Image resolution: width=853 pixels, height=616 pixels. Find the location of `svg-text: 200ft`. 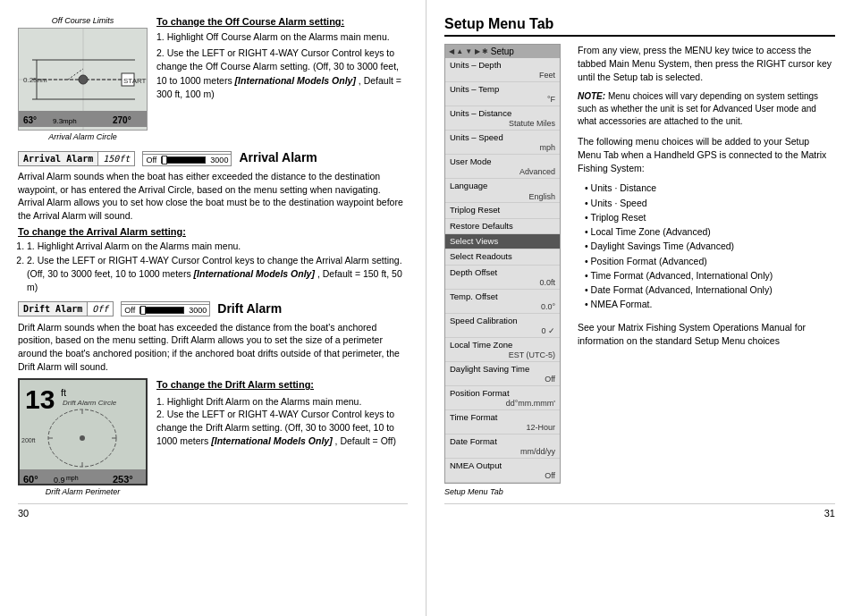

svg-text: 200ft is located at coordinates (29, 440).